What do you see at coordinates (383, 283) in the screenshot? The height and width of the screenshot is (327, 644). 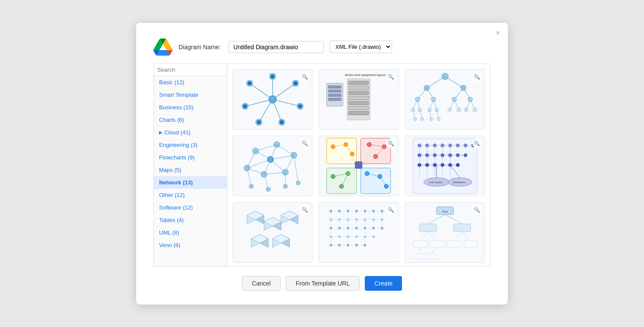 I see `create-button: Create` at bounding box center [383, 283].